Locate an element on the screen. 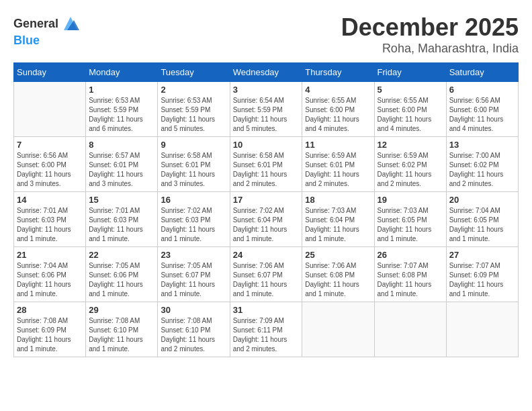  day-cell: 15Sunrise: 7:01 AMSunset: 6:03 PMDayligh… is located at coordinates (122, 220).